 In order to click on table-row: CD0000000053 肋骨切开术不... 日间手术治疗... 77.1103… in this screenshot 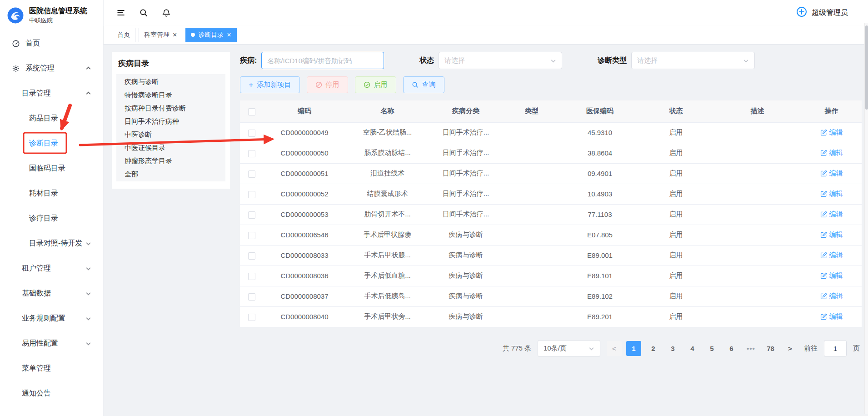, I will do `click(551, 215)`.